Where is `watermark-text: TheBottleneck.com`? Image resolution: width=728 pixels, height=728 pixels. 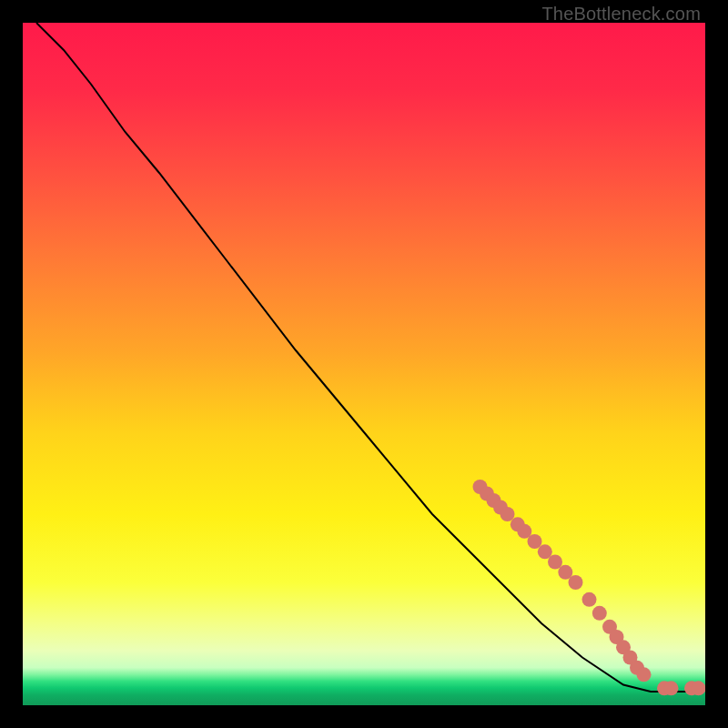 watermark-text: TheBottleneck.com is located at coordinates (621, 15).